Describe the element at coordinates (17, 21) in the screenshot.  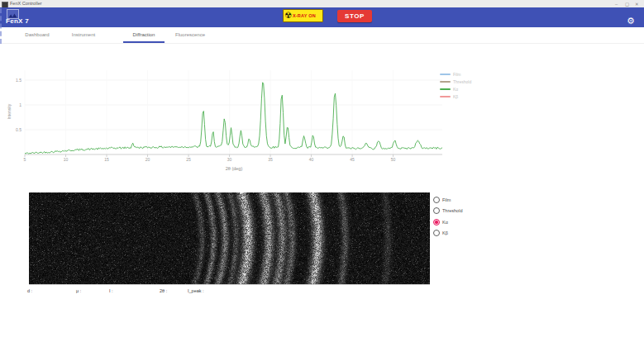
I see `app-title: FenX 7` at that location.